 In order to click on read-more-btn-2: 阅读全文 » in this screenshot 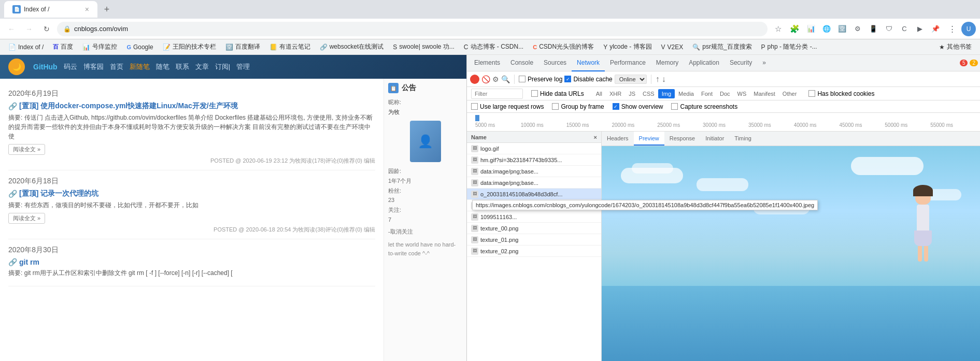, I will do `click(27, 219)`.